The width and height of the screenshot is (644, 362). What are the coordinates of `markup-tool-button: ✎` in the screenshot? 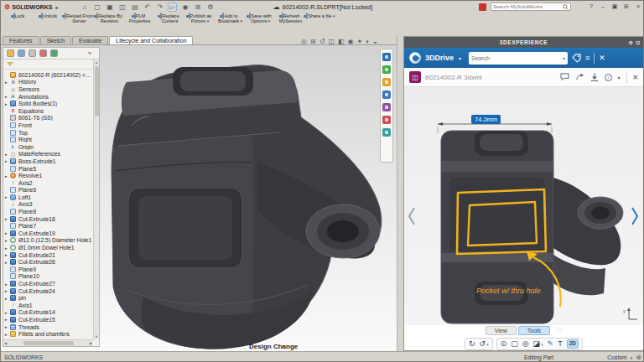 It's located at (551, 344).